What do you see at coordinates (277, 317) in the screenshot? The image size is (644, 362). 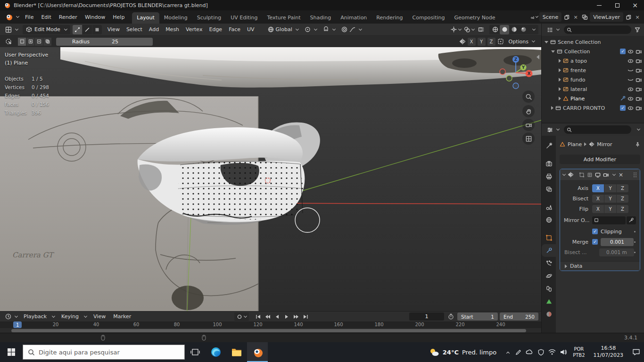 I see `play-reverse-button` at bounding box center [277, 317].